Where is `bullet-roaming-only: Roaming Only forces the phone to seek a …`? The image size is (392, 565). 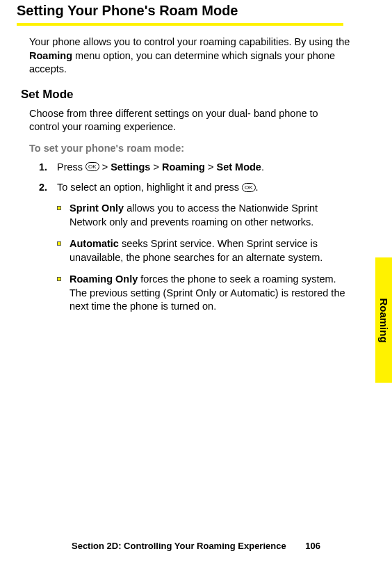 bullet-roaming-only: Roaming Only forces the phone to seek a … is located at coordinates (214, 294).